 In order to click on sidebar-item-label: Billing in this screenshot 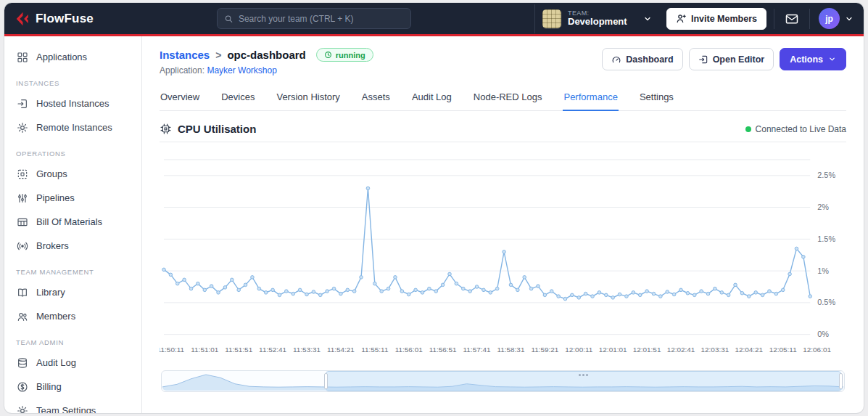, I will do `click(49, 386)`.